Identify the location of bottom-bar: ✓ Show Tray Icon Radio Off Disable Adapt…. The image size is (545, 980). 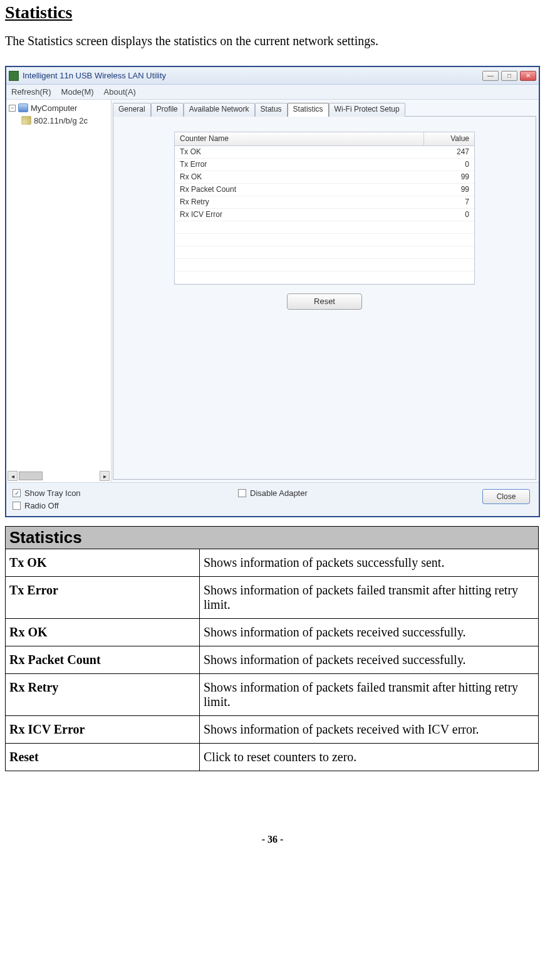
(272, 499).